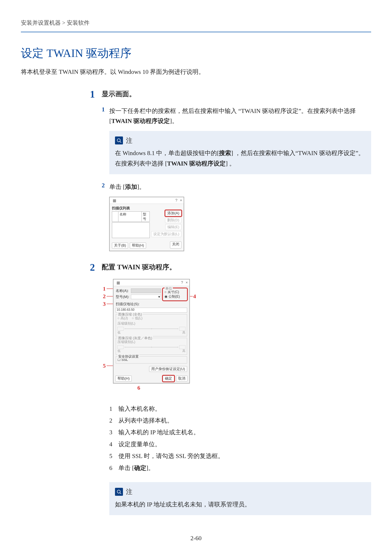  I want to click on step1-sub1-num: 1, so click(105, 116).